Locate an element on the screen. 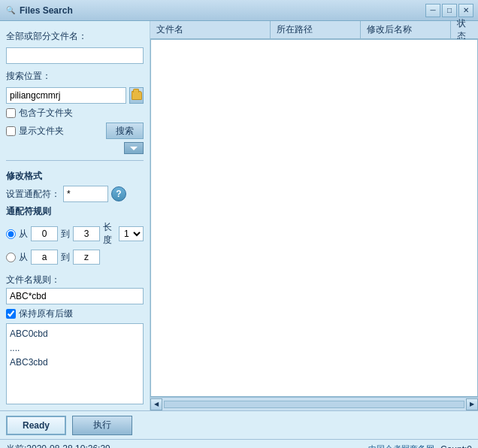 This screenshot has height=448, width=478. ready-button: Ready is located at coordinates (36, 425).